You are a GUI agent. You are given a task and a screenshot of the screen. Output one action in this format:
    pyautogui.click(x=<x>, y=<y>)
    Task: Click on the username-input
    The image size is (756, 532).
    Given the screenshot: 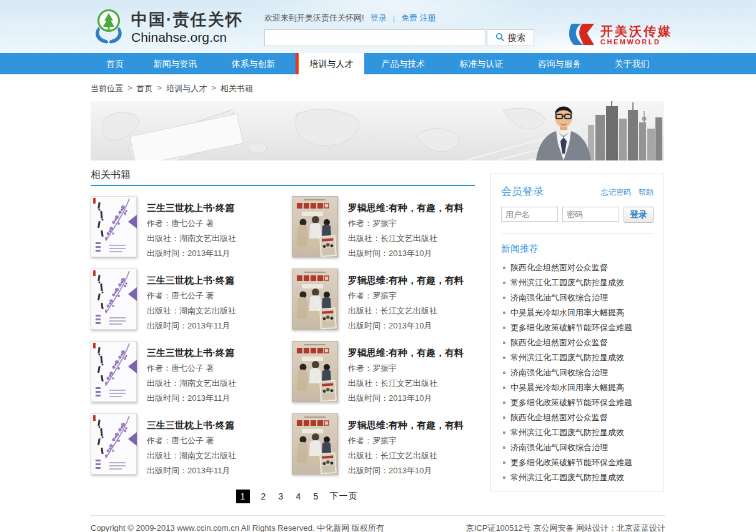 What is the action you would take?
    pyautogui.click(x=530, y=214)
    